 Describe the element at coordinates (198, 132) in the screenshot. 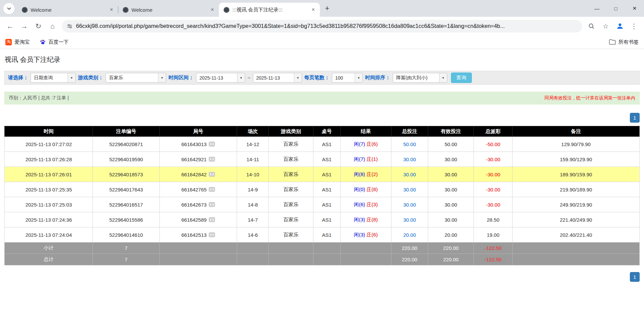

I see `column-header: 局号` at that location.